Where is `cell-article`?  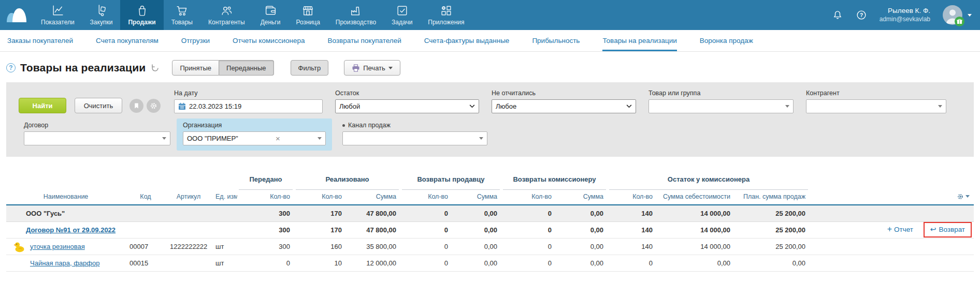 cell-article is located at coordinates (189, 263).